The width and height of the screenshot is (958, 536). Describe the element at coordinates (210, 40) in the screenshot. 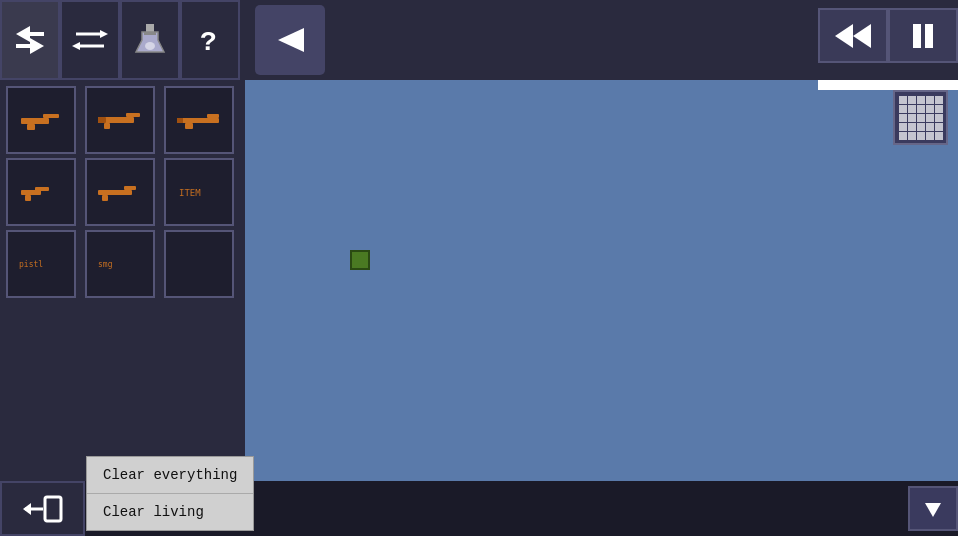

I see `help-icon: ?` at that location.